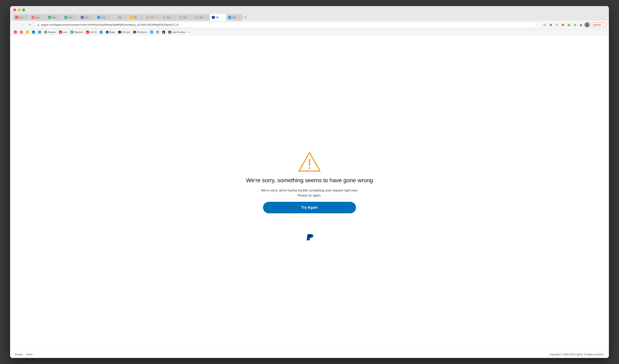 This screenshot has height=364, width=619. Describe the element at coordinates (54, 17) in the screenshot. I see `tab-play2: ▶ Play ×` at that location.